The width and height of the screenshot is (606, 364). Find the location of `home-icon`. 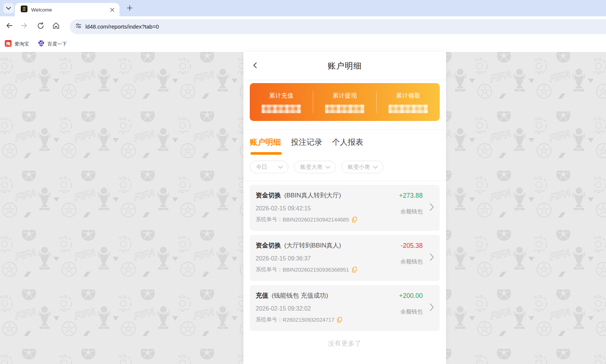

home-icon is located at coordinates (56, 26).